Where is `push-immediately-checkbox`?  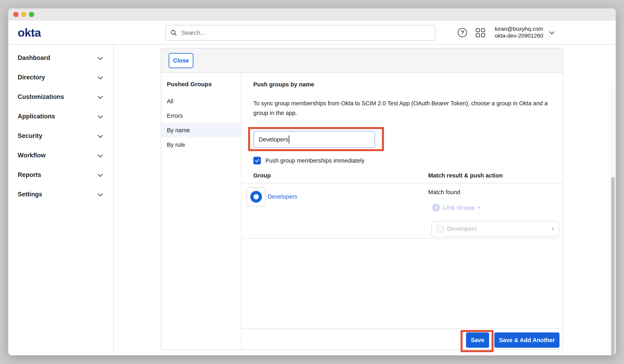 push-immediately-checkbox is located at coordinates (257, 160).